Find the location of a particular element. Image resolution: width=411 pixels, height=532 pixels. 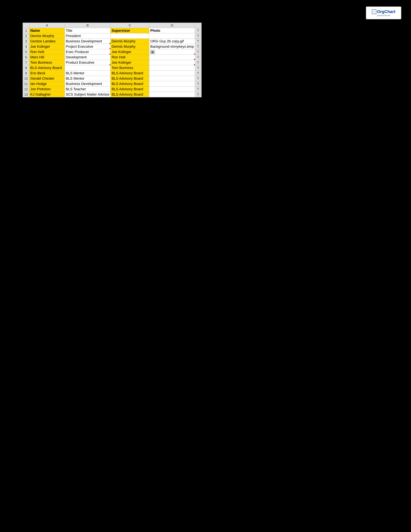

cell-t-4: T is located at coordinates (198, 47).